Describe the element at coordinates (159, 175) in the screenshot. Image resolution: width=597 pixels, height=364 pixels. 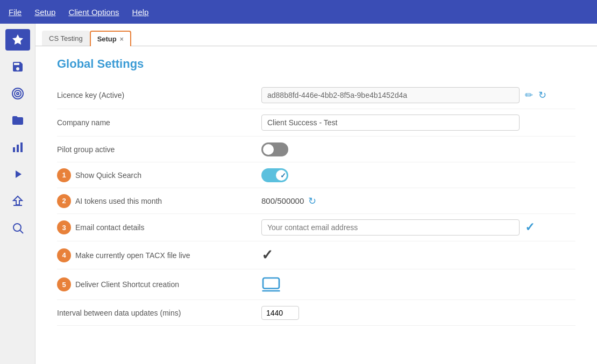
I see `label-area-quicksearch: 1 Show Quick Search` at that location.